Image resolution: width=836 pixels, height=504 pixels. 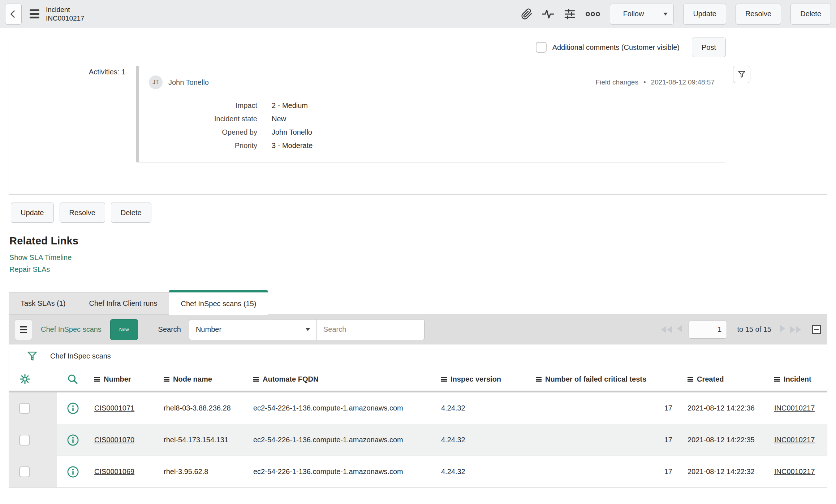 I want to click on repair-slas-link: Repair SLAs, so click(x=30, y=269).